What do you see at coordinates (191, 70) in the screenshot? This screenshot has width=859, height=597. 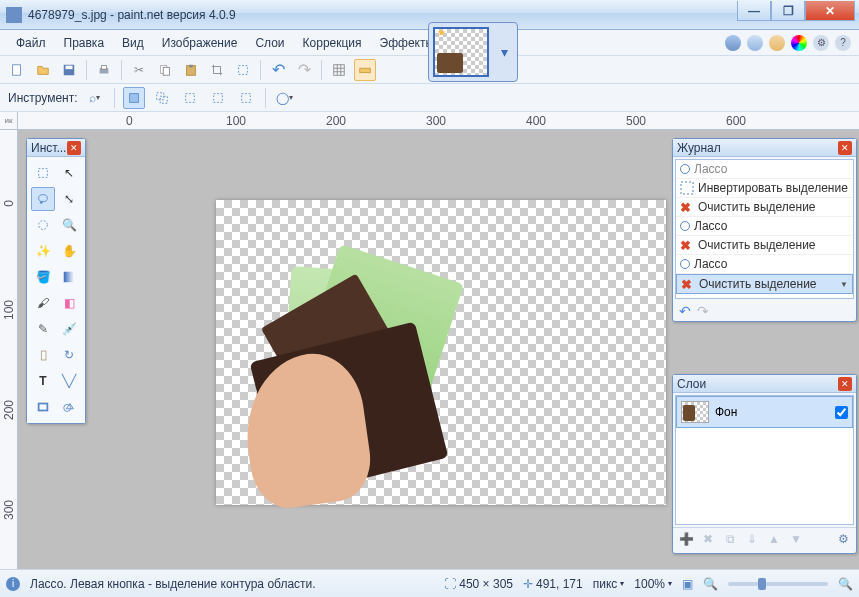 I see `paste-button` at bounding box center [191, 70].